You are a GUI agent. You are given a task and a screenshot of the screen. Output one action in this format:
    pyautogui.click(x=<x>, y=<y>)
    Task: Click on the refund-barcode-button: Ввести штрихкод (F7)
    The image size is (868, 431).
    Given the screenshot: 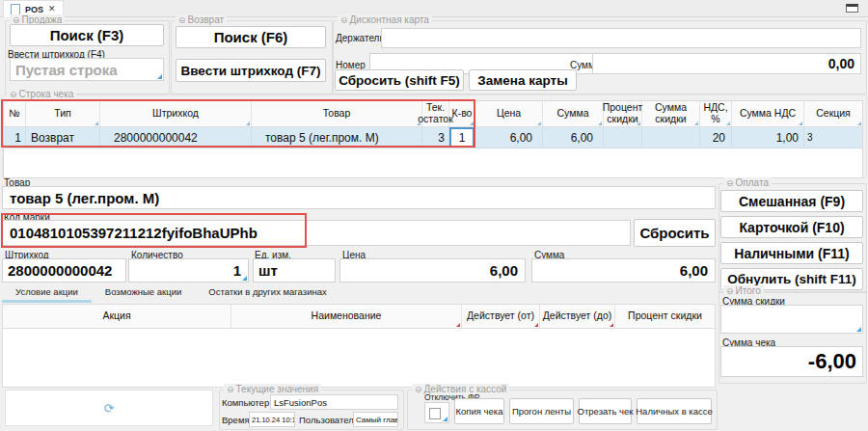 What is the action you would take?
    pyautogui.click(x=251, y=70)
    